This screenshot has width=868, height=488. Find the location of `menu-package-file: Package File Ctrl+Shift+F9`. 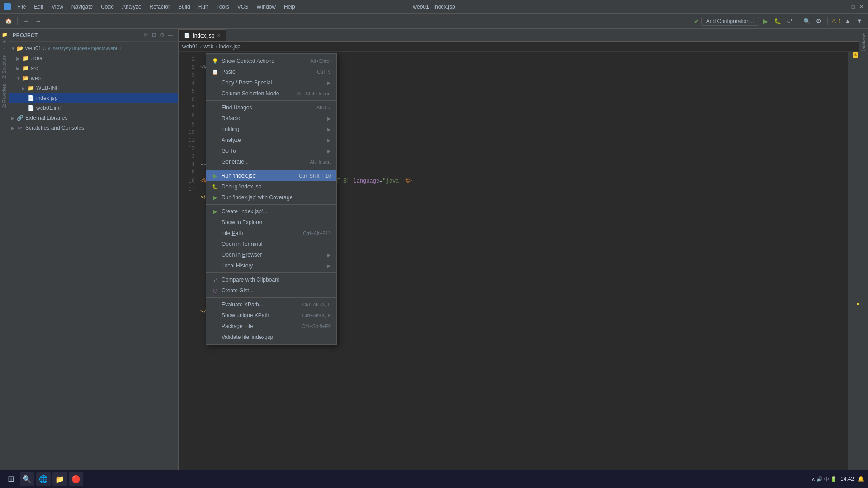

menu-package-file: Package File Ctrl+Shift+F9 is located at coordinates (271, 326).